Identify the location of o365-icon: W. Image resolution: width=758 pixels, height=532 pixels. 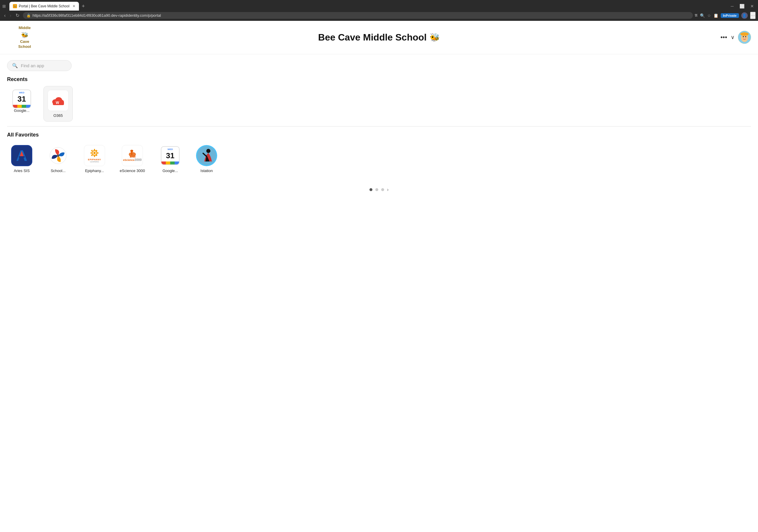
(58, 100).